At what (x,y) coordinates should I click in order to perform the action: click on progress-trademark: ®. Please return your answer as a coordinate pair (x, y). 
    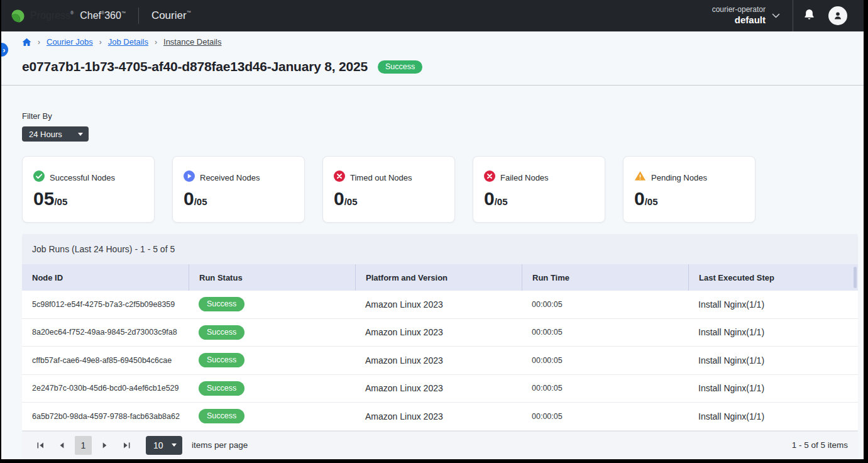
    Looking at the image, I should click on (72, 13).